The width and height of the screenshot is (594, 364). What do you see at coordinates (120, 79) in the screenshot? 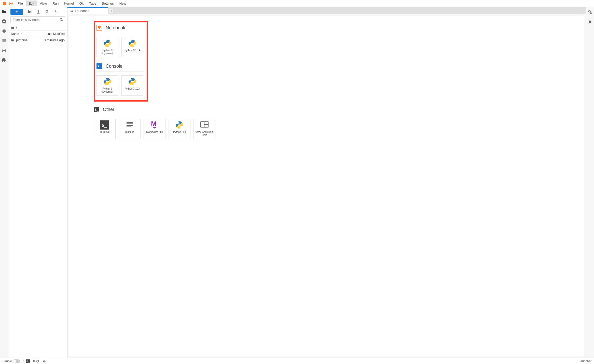
I see `section-console: Console Python 3 (ipykernel)Python 3.10.…` at bounding box center [120, 79].